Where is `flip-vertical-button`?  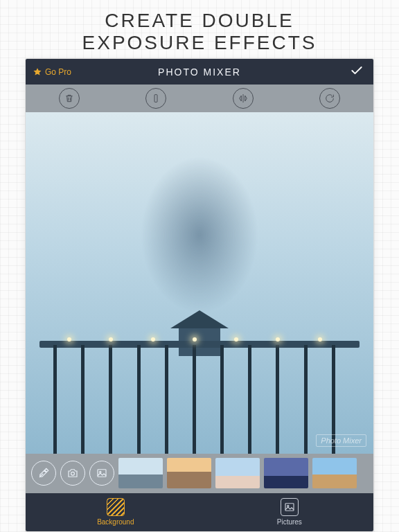 flip-vertical-button is located at coordinates (156, 98).